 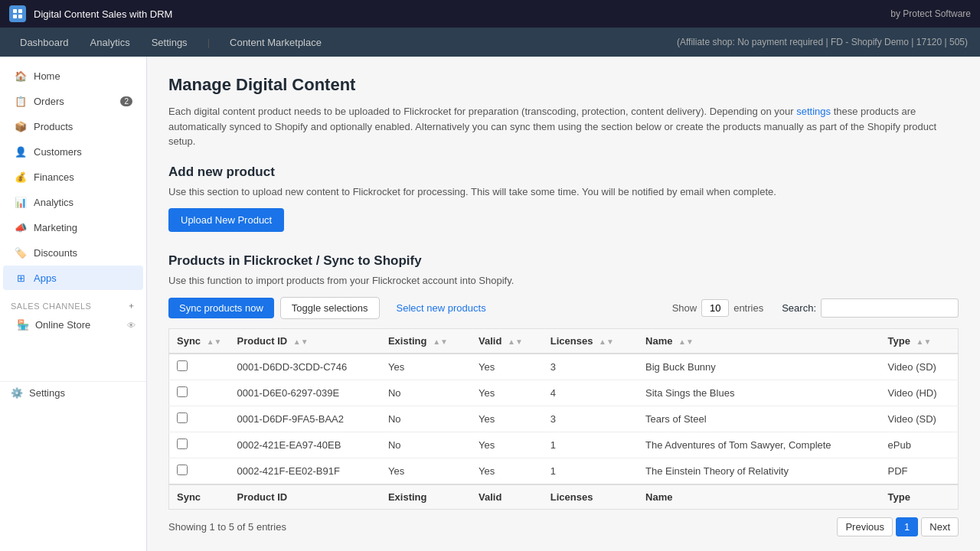 I want to click on row-product-id: 0001-D6DF-9FA5-BAA2, so click(x=305, y=419).